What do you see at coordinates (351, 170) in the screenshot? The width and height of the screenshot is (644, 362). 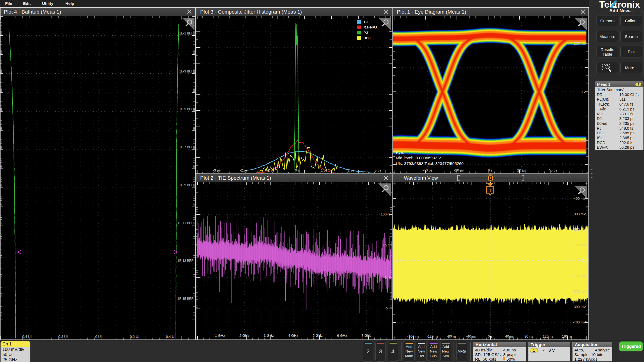 I see `svg-text: 2 ps` at bounding box center [351, 170].